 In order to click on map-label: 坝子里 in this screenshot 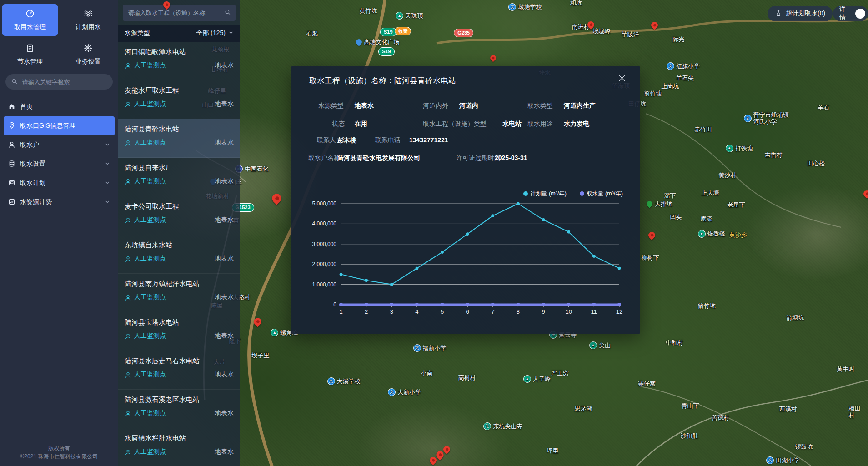, I will do `click(260, 356)`.